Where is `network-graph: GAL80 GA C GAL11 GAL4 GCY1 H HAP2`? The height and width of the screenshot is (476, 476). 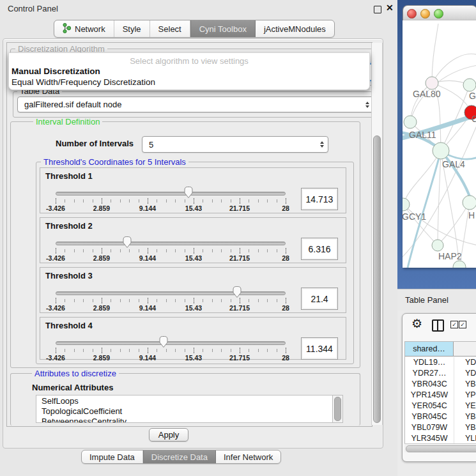
network-graph: GAL80 GA C GAL11 GAL4 GCY1 H HAP2 is located at coordinates (440, 144).